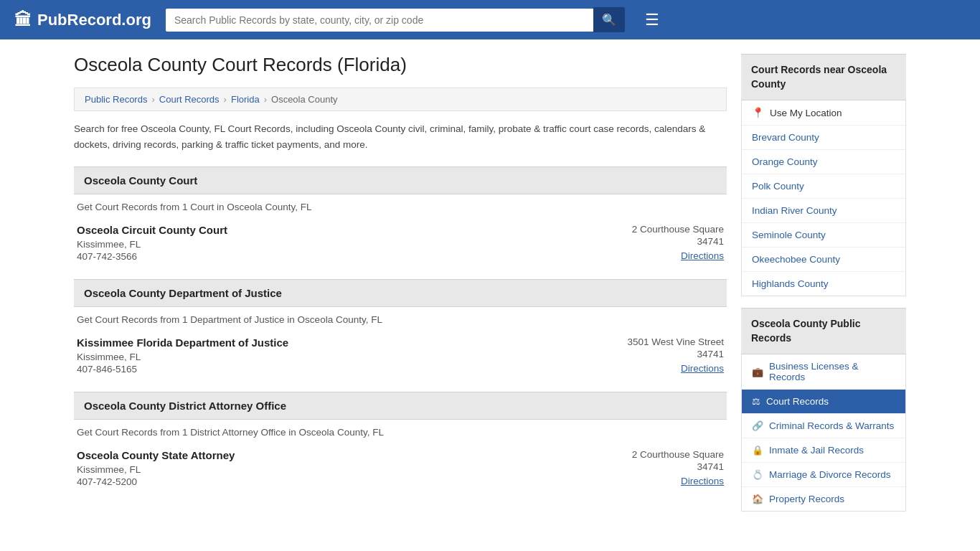 This screenshot has height=551, width=980. What do you see at coordinates (352, 356) in the screenshot?
I see `record-info-2: Kissimmee Florida Department of Justice …` at bounding box center [352, 356].